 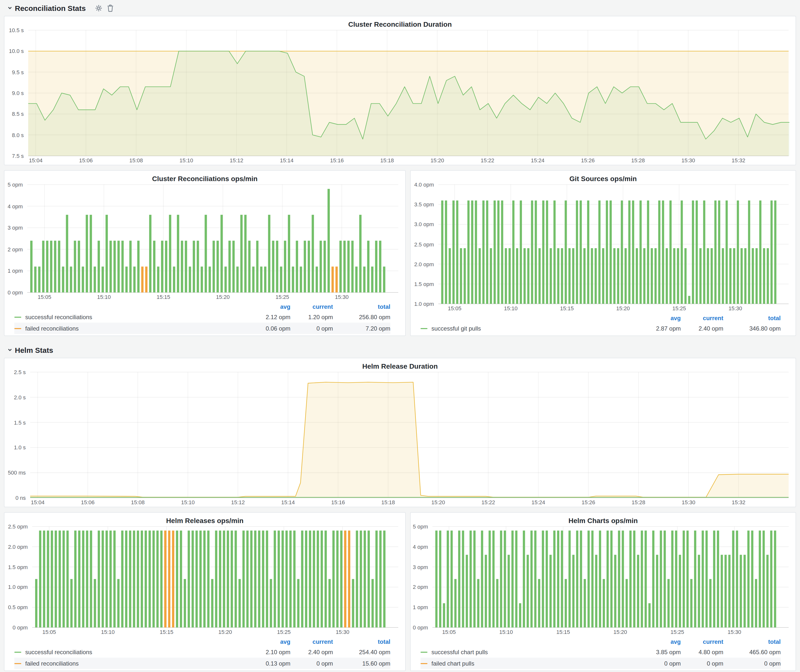 I want to click on y-tick-label: 2 opm, so click(x=15, y=249).